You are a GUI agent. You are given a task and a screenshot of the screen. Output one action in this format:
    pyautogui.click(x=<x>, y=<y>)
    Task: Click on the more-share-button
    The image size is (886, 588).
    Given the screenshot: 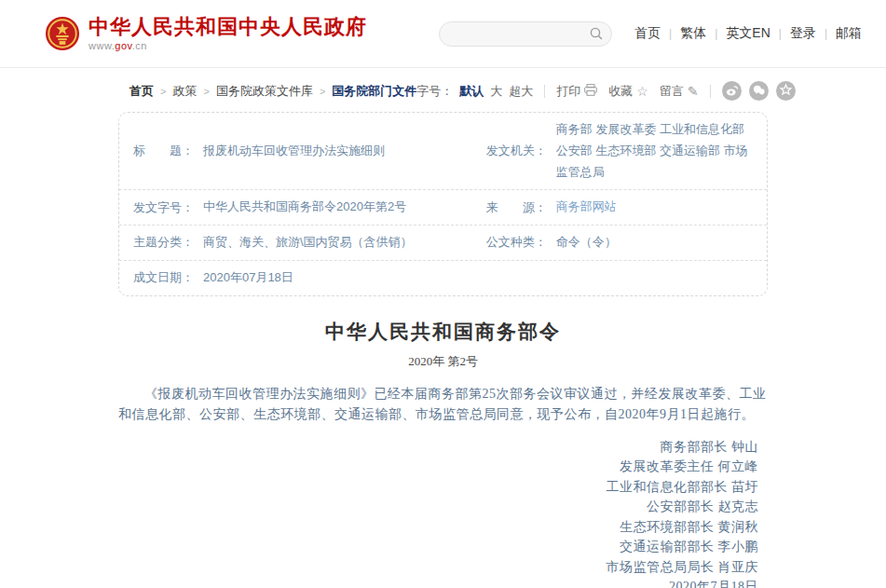 What is the action you would take?
    pyautogui.click(x=786, y=91)
    